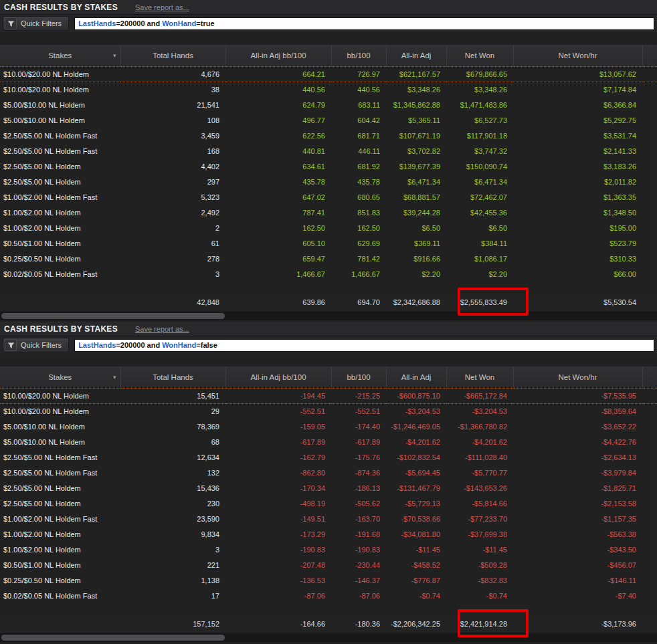 This screenshot has width=657, height=644. Describe the element at coordinates (328, 213) in the screenshot. I see `table-row: $1.00/$2.00 NL Holdem2,492787.41851.83$3…` at that location.